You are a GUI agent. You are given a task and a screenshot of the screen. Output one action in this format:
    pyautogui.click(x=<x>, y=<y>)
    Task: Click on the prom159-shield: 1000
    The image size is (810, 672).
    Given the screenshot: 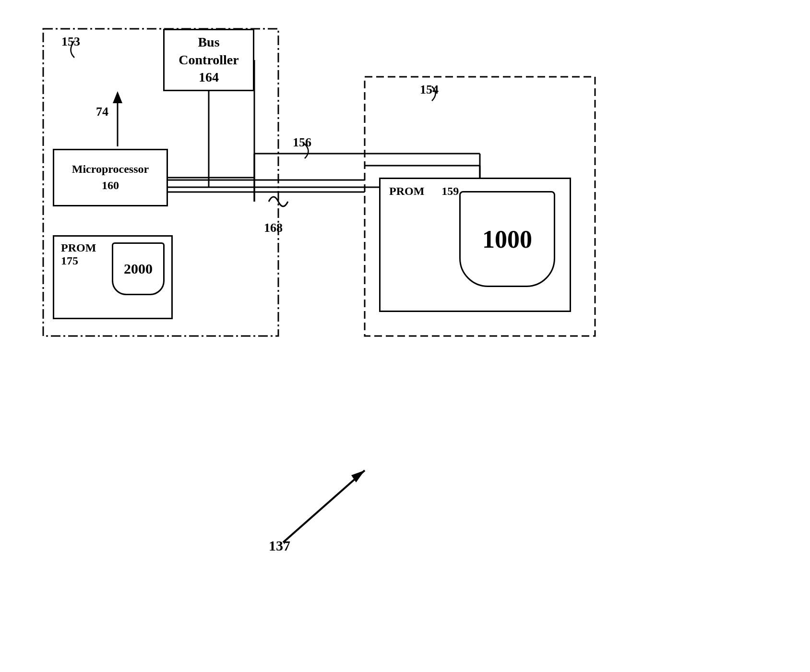 What is the action you would take?
    pyautogui.click(x=507, y=239)
    